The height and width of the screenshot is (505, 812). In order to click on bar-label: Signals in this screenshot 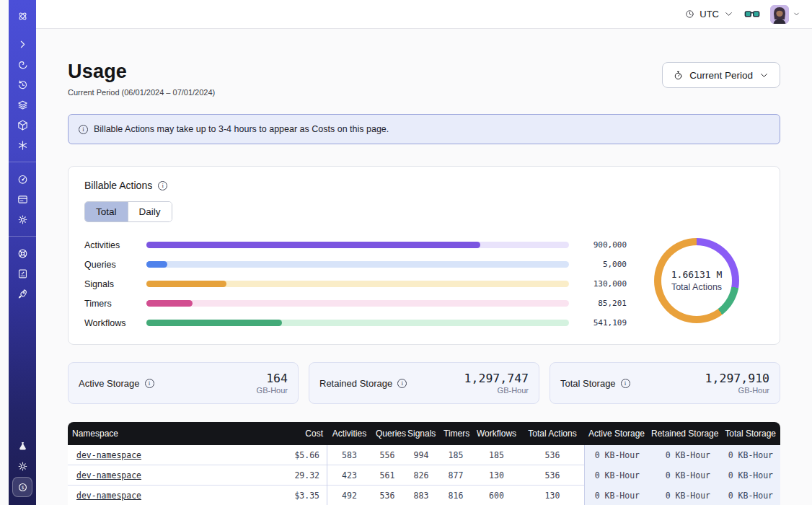, I will do `click(115, 284)`.